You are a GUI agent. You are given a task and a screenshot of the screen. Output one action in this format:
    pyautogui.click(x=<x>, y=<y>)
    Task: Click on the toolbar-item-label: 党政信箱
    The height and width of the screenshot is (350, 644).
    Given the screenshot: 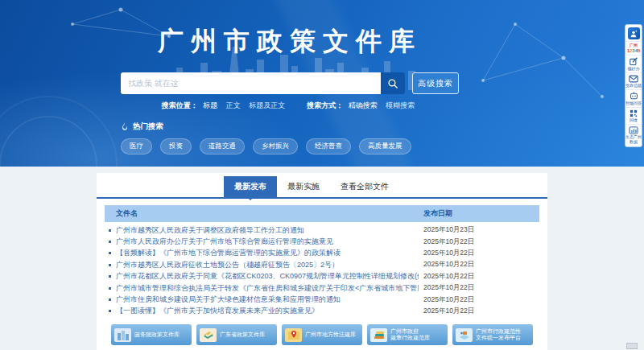 What is the action you would take?
    pyautogui.click(x=634, y=85)
    